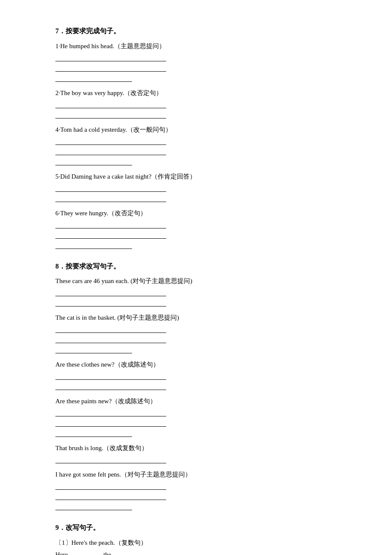 The height and width of the screenshot is (555, 392). What do you see at coordinates (202, 552) in the screenshot?
I see `q9-1-answer: Here the .` at bounding box center [202, 552].